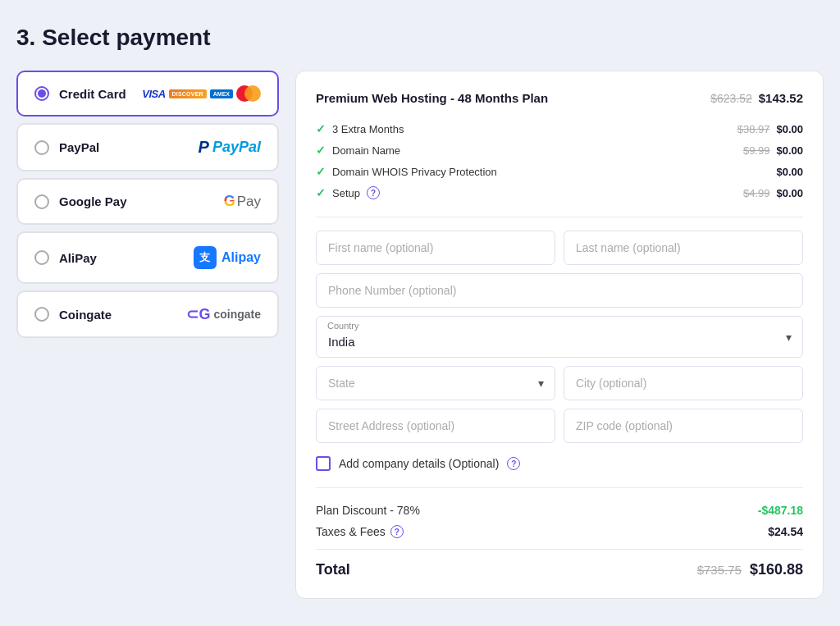  Describe the element at coordinates (559, 290) in the screenshot. I see `phone-field` at that location.